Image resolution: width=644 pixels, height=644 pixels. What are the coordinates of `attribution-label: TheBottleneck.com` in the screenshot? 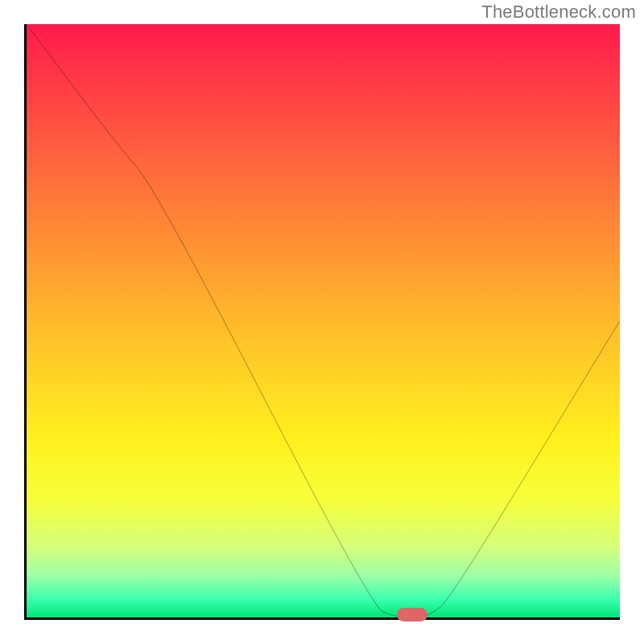 It's located at (559, 12).